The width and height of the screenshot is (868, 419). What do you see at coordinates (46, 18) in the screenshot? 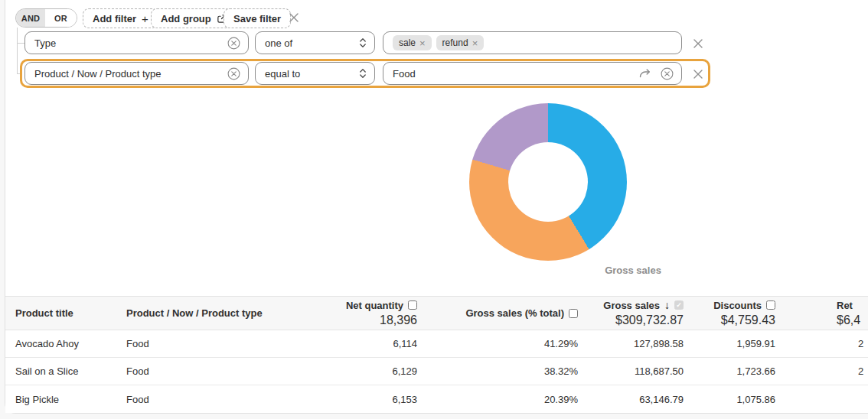
I see `boolean-toggle: AND OR` at bounding box center [46, 18].